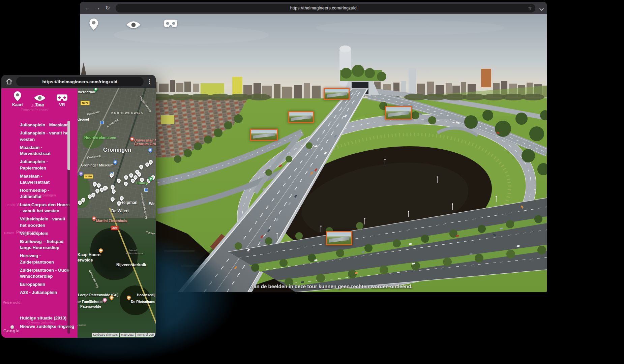 The image size is (624, 364). I want to click on location-list-item: Brailleweg – fietspad langs Hoornsediep, so click(46, 245).